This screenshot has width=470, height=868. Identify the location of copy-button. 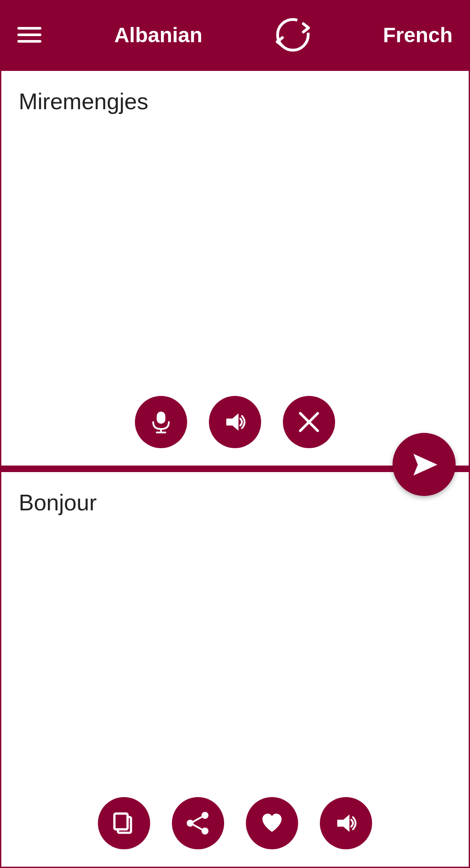
(124, 823).